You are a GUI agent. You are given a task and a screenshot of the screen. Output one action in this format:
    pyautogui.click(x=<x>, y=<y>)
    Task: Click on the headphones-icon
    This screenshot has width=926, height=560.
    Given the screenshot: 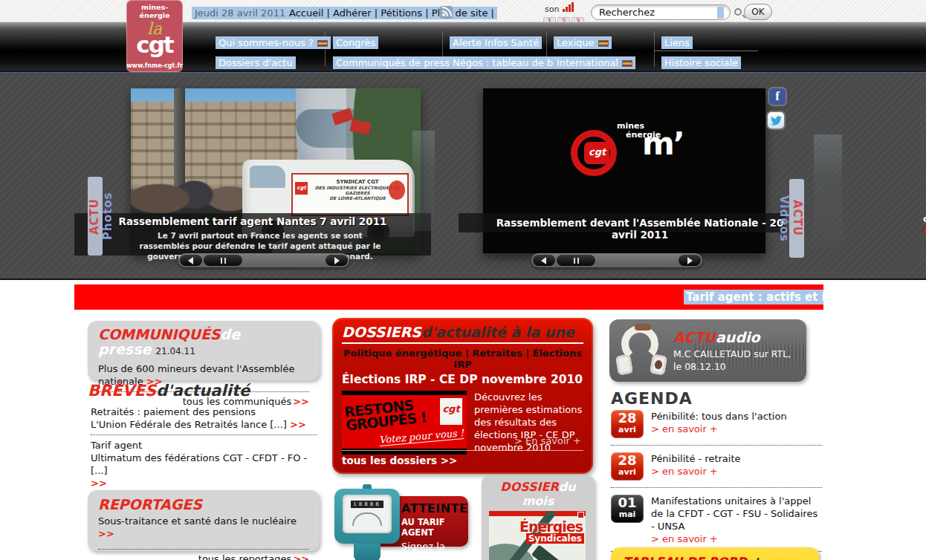 What is the action you would take?
    pyautogui.click(x=642, y=351)
    